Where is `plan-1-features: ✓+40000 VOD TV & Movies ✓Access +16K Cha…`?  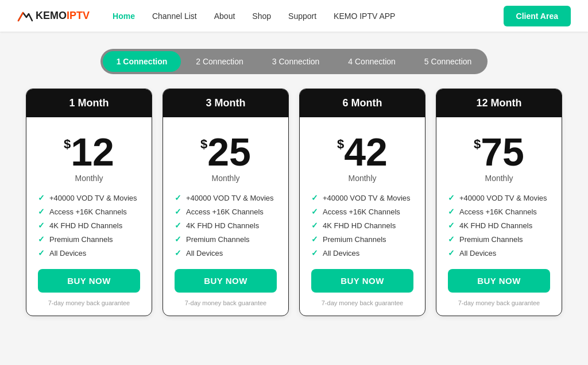 plan-1-features: ✓+40000 VOD TV & Movies ✓Access +16K Cha… is located at coordinates (89, 225).